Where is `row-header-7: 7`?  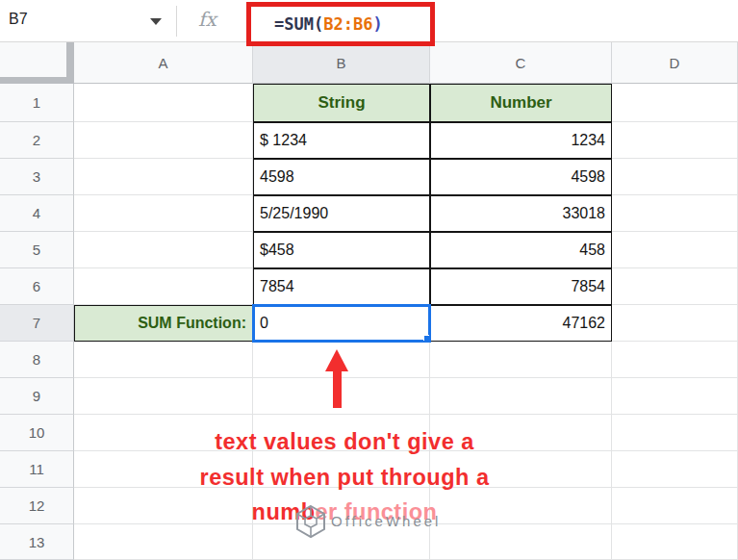 row-header-7: 7 is located at coordinates (37, 323).